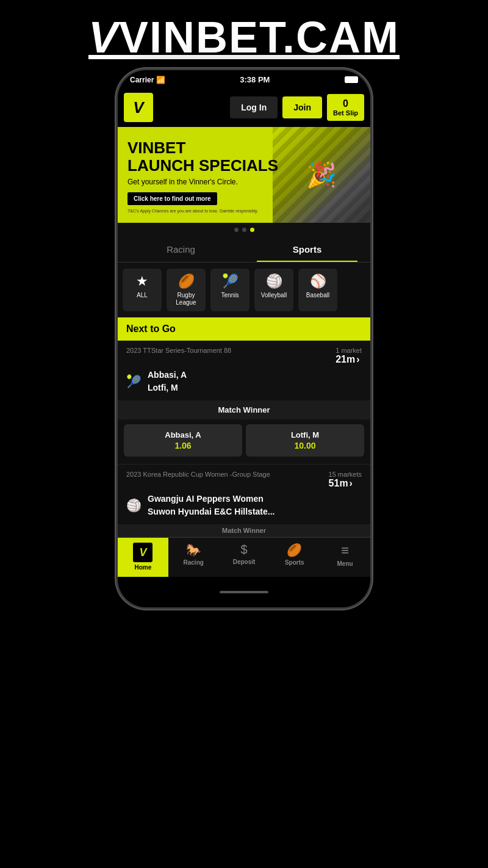  Describe the element at coordinates (244, 354) in the screenshot. I see `match-info-row-1: 2023 TTStar Series-Tournament 88 1 marke…` at that location.